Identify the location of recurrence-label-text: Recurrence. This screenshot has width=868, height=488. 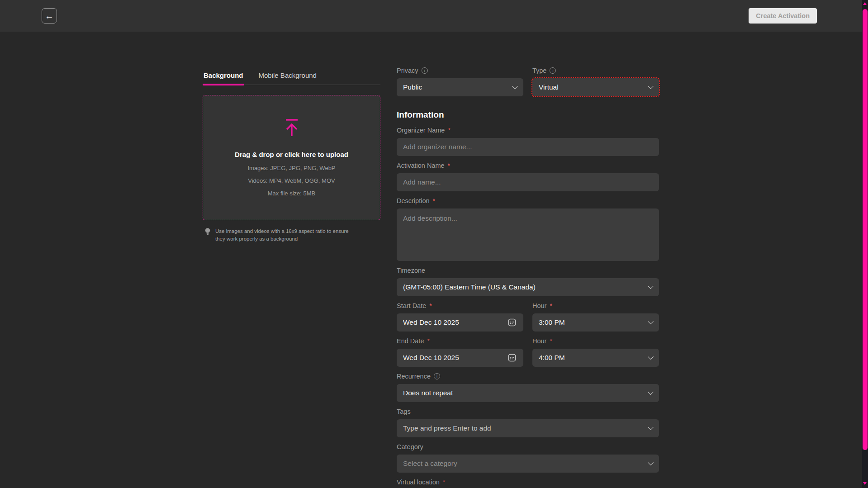
(413, 376).